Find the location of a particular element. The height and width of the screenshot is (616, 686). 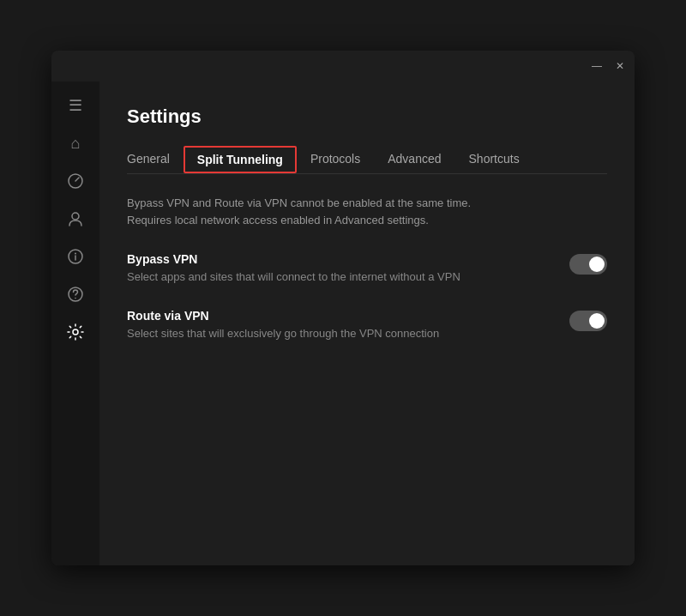

tab-advanced: Advanced is located at coordinates (414, 160).